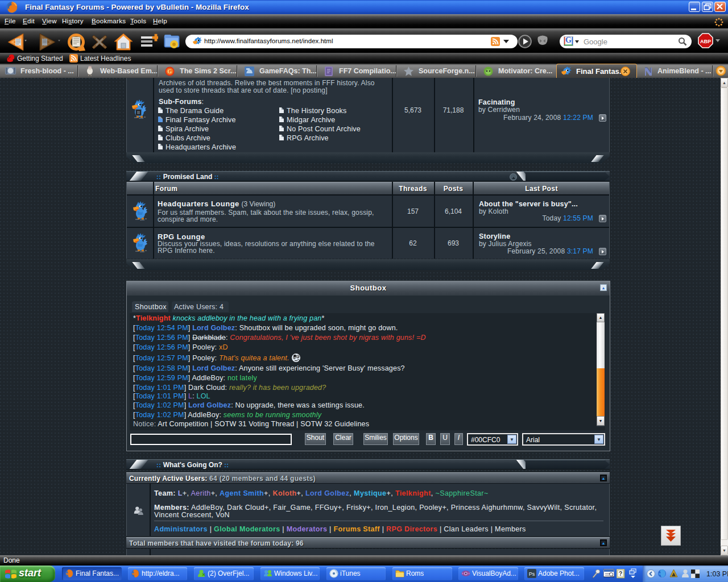  I want to click on svg-text: Ps, so click(532, 574).